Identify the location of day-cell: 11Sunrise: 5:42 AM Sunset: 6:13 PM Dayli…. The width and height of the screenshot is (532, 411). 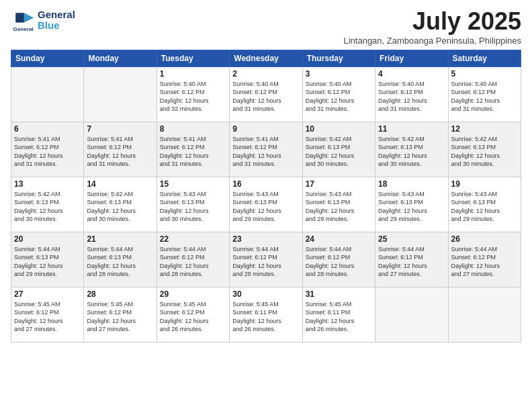
(412, 149).